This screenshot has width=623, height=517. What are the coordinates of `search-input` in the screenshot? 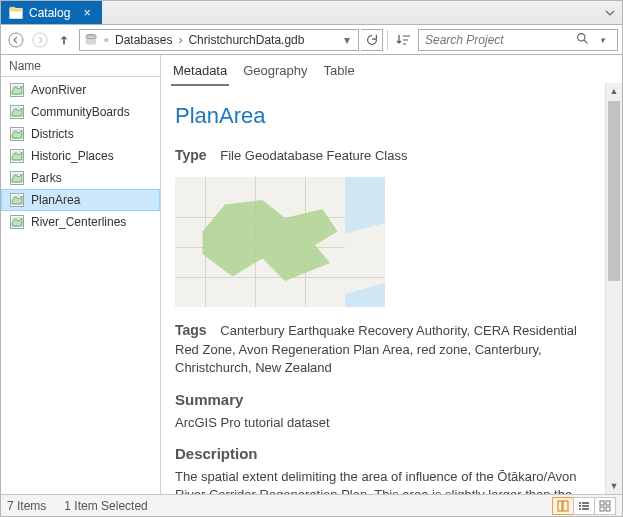 It's located at (500, 40).